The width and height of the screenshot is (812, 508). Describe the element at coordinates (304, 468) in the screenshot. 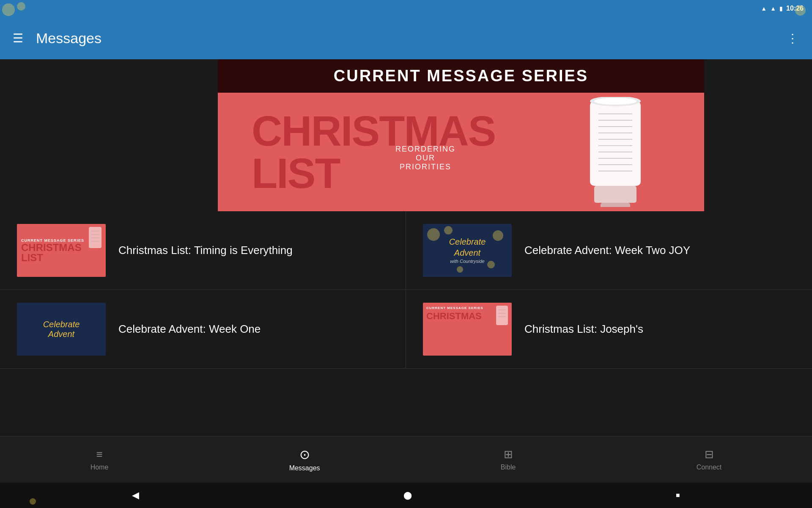

I see `nav-label-messages: Messages` at that location.